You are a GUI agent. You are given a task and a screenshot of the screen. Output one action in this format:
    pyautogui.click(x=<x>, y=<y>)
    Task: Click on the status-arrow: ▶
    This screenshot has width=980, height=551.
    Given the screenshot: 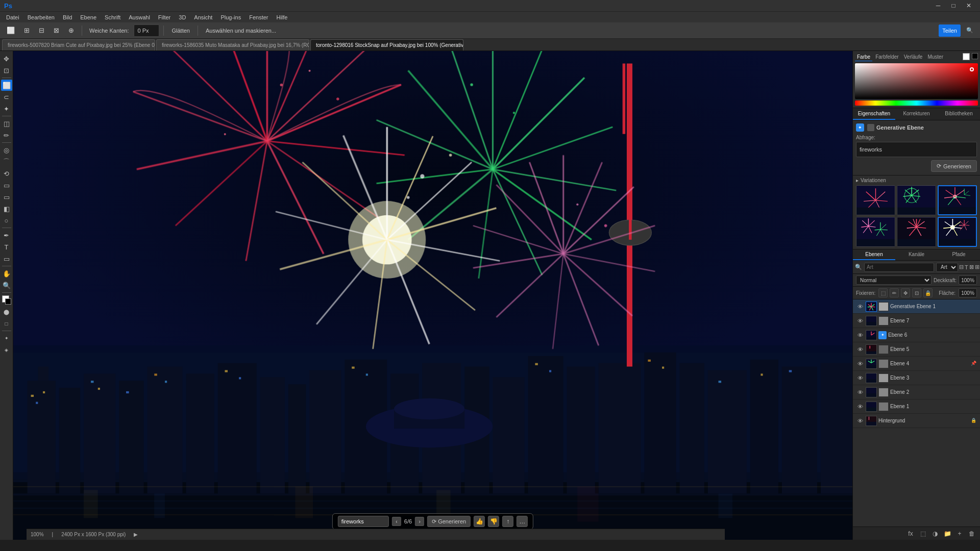 What is the action you would take?
    pyautogui.click(x=136, y=535)
    